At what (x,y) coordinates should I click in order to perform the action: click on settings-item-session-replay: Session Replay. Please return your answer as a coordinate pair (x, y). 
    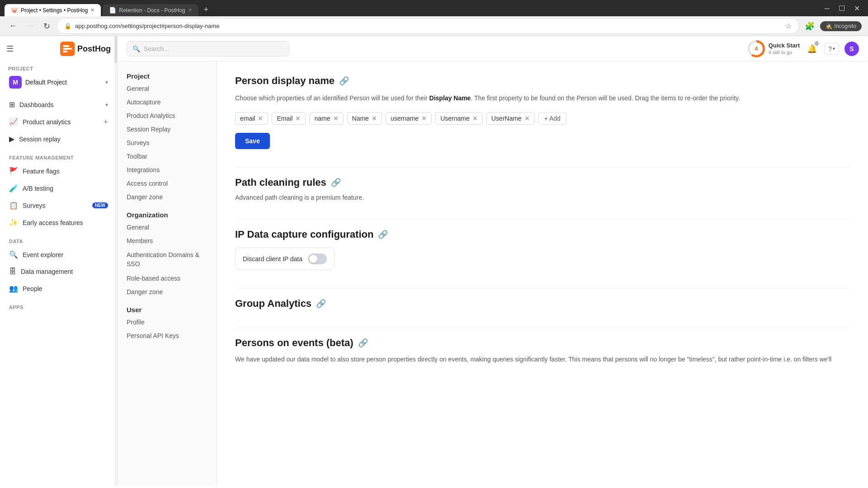
    Looking at the image, I should click on (167, 129).